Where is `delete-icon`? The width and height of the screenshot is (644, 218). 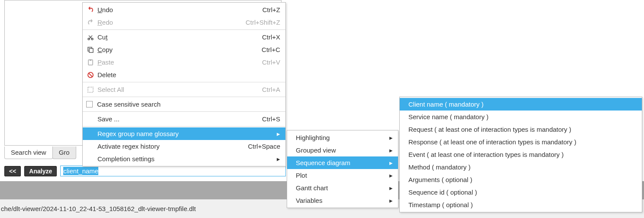
delete-icon is located at coordinates (91, 75).